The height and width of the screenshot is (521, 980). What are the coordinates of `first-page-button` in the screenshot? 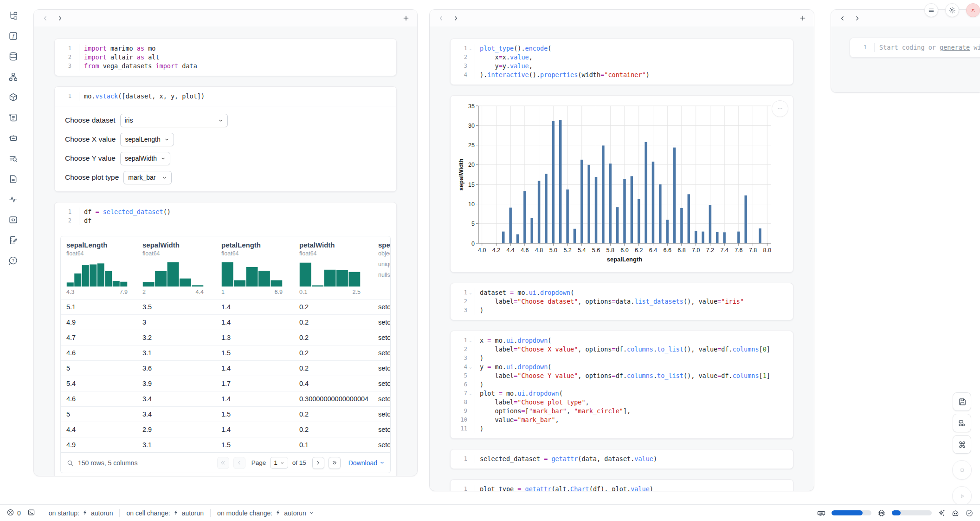 It's located at (223, 463).